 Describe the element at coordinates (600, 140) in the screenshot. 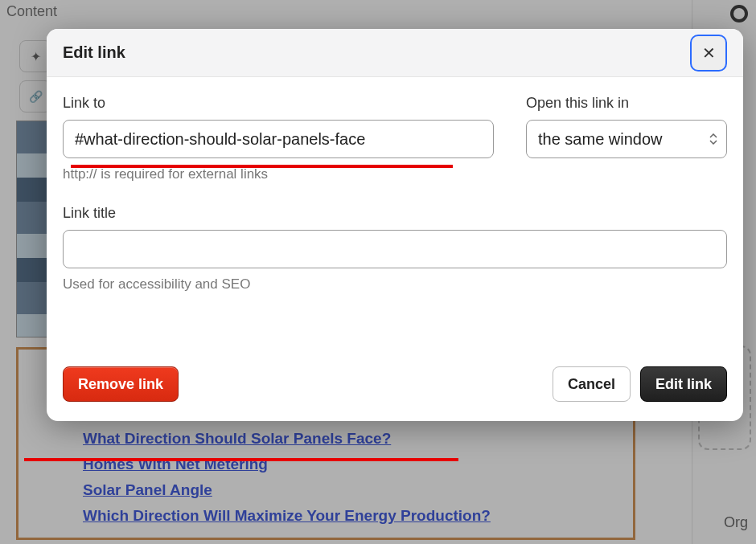

I see `open-in-value: the same window` at that location.